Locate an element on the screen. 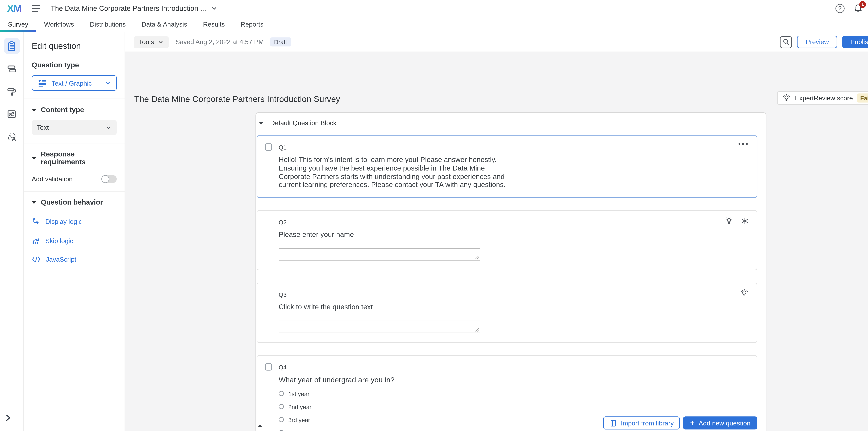 This screenshot has width=868, height=431. q1-more-menu-icon is located at coordinates (743, 144).